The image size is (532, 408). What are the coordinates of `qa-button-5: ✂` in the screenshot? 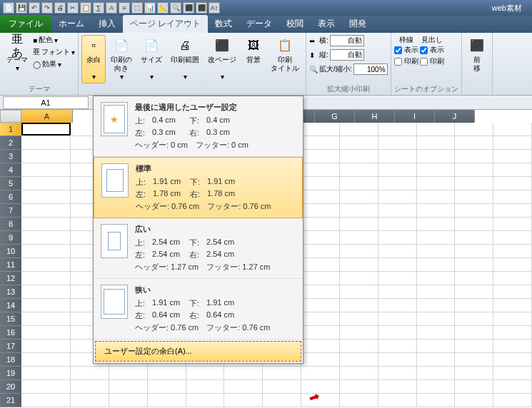 It's located at (73, 8).